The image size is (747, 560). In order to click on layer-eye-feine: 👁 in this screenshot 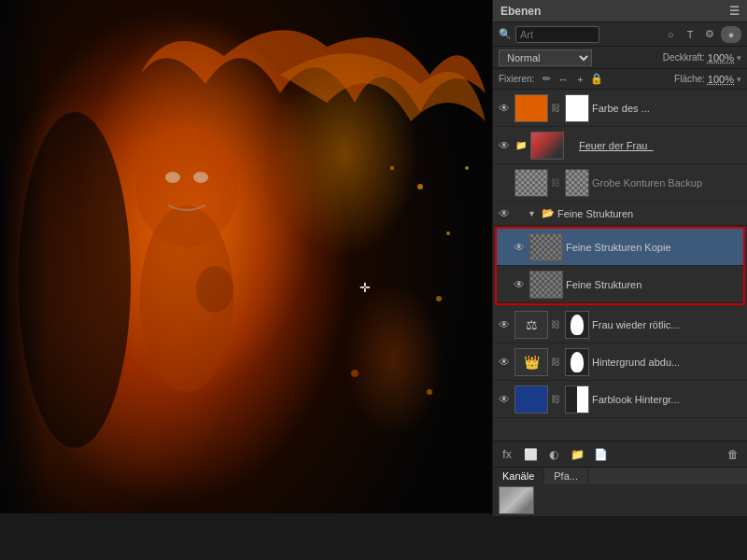, I will do `click(519, 285)`.